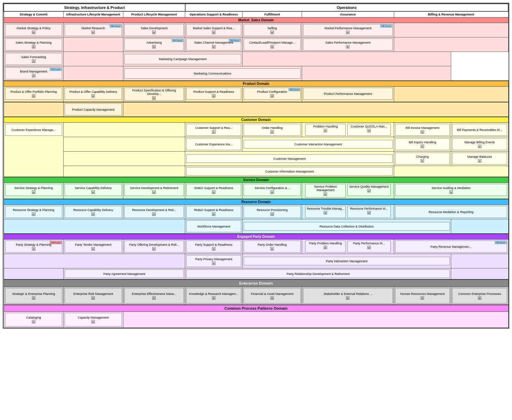  Describe the element at coordinates (93, 109) in the screenshot. I see `cell-product-capacity: Product Capacity Management` at that location.